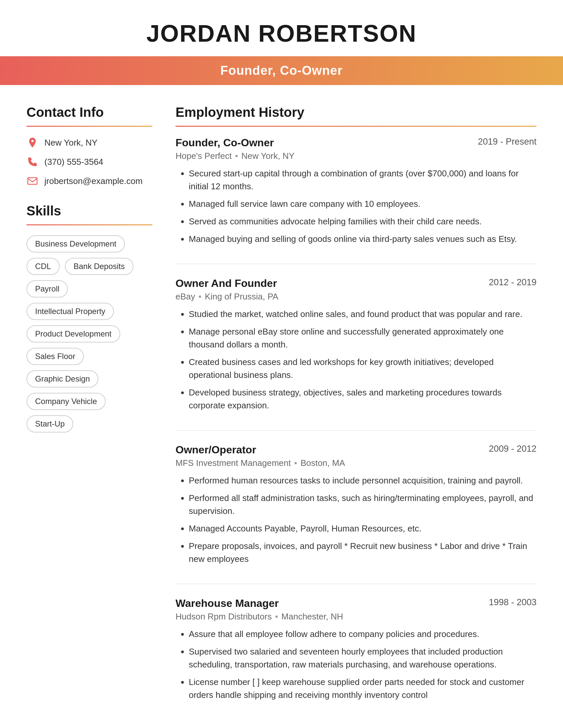 This screenshot has width=563, height=728. What do you see at coordinates (363, 481) in the screenshot?
I see `job-bullet: Performed human resources tasks to inclu…` at bounding box center [363, 481].